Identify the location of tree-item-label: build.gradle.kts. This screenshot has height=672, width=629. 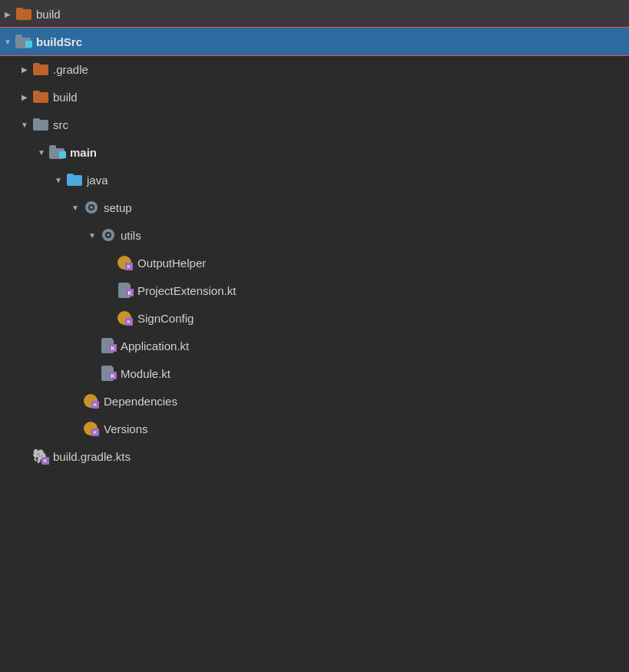
(92, 456).